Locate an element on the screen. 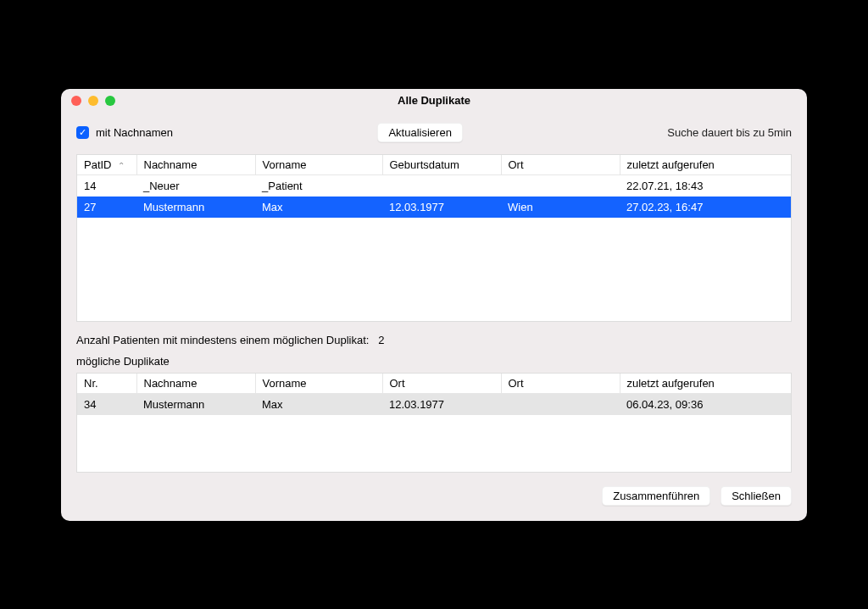 The image size is (868, 609). cell-ort2 is located at coordinates (560, 404).